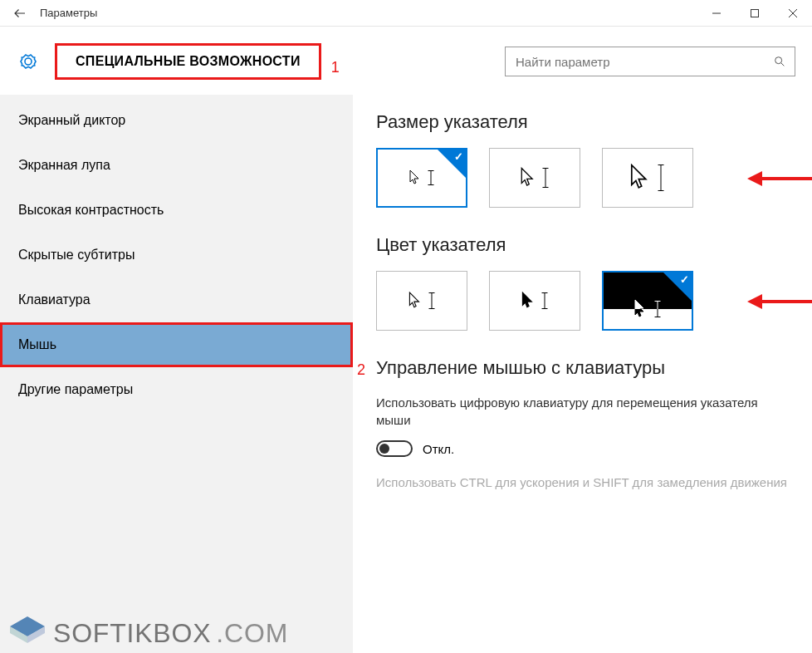 Image resolution: width=812 pixels, height=653 pixels. Describe the element at coordinates (176, 120) in the screenshot. I see `sidebar-item-narrator: Экранный диктор` at that location.